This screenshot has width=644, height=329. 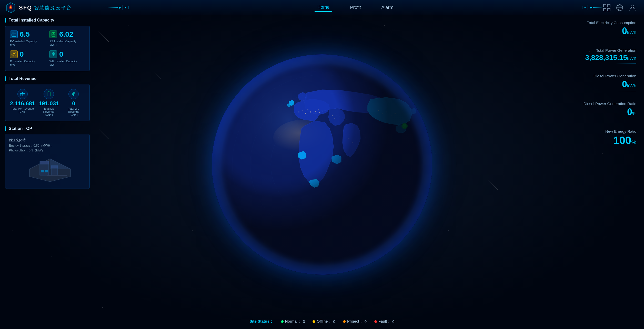 What do you see at coordinates (334, 321) in the screenshot?
I see `offline-count: 0` at bounding box center [334, 321].